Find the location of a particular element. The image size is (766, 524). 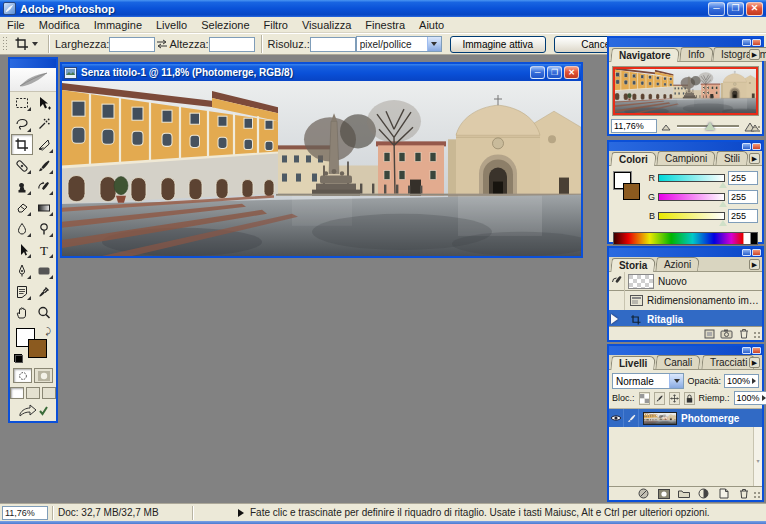

hand-tool is located at coordinates (22, 312).